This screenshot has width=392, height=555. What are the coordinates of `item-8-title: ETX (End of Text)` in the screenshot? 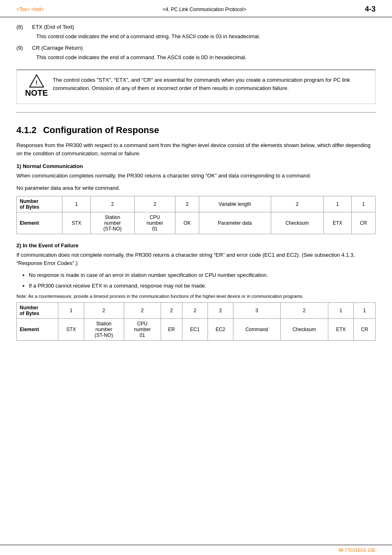 It's located at (204, 27).